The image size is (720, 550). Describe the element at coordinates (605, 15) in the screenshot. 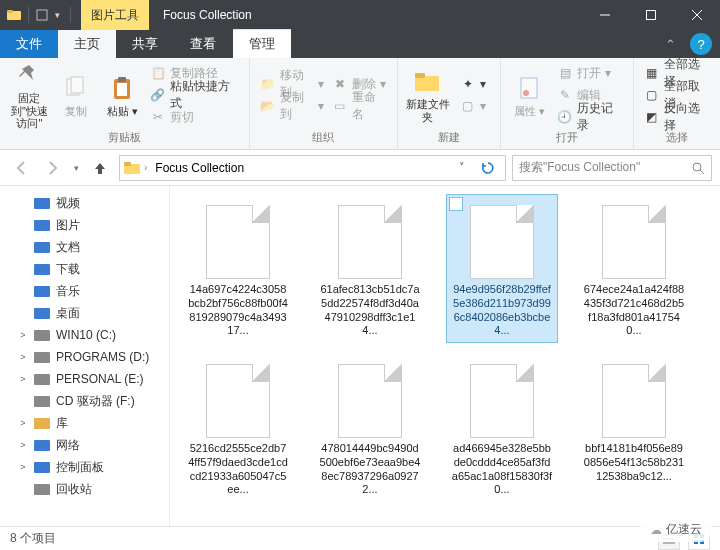

I see `minimize-button` at that location.